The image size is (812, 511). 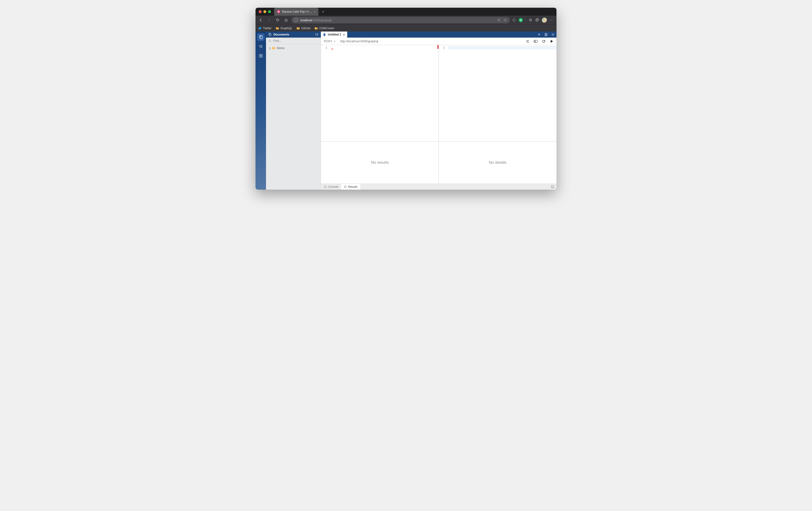 I want to click on current-line-highlight, so click(x=502, y=48).